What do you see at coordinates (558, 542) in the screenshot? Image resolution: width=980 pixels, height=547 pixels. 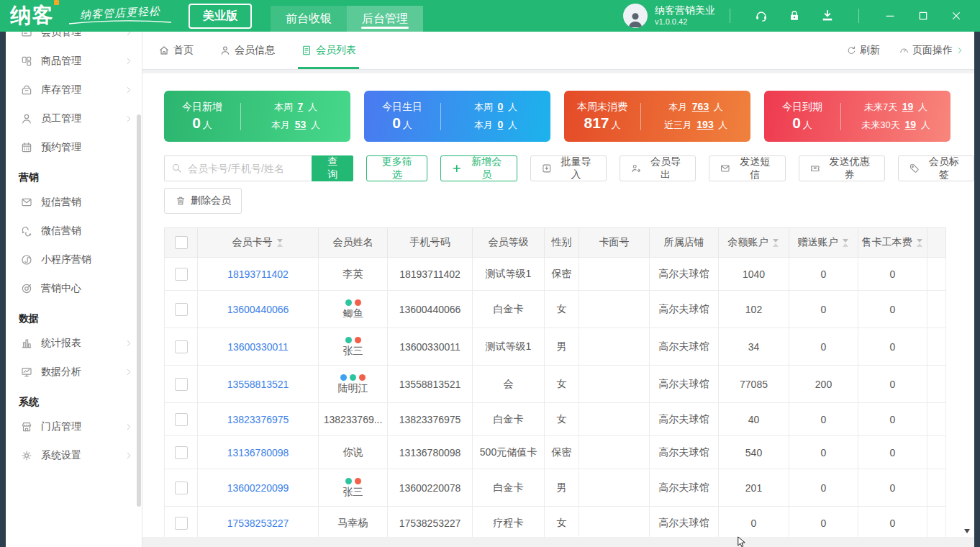 I see `horizontal-scrollbar` at bounding box center [558, 542].